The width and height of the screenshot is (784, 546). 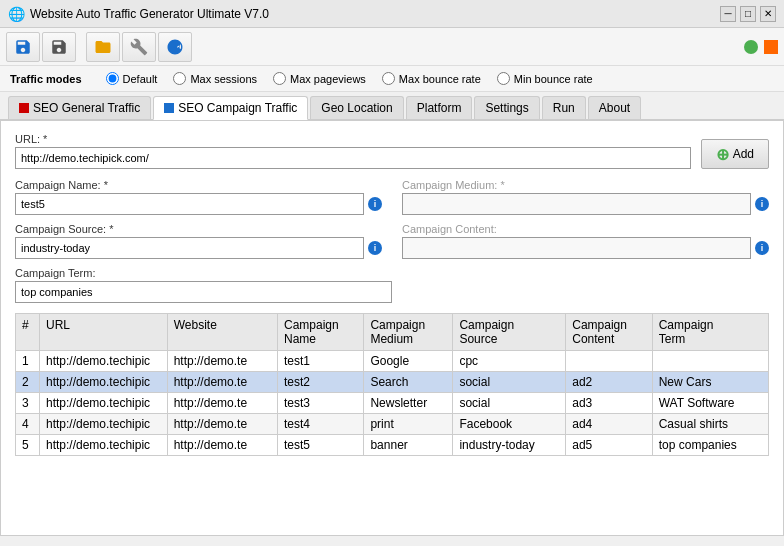 What do you see at coordinates (586, 197) in the screenshot?
I see `campaign-medium-field: Campaign Medium: * i` at bounding box center [586, 197].